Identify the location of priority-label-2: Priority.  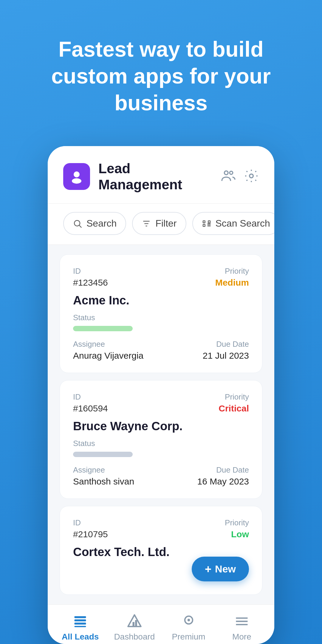
(234, 397).